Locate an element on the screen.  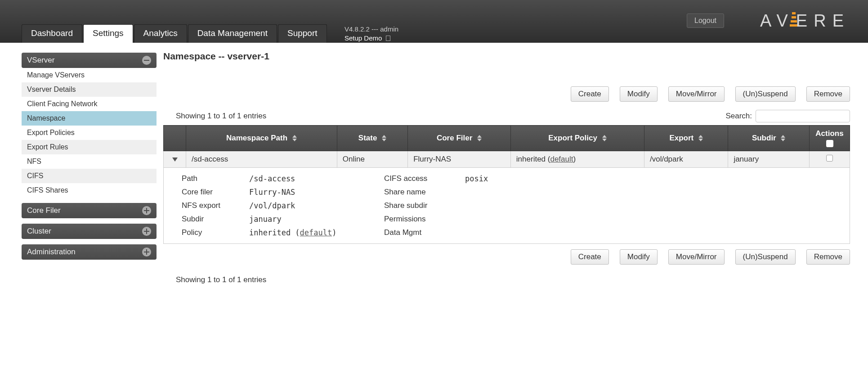
detail-label: Data Mgmt is located at coordinates (425, 233).